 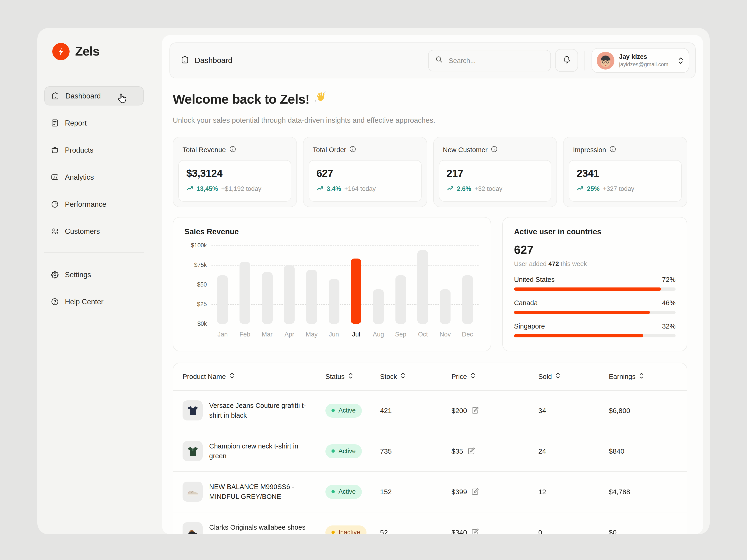 I want to click on y-axis-tick: $0k, so click(x=196, y=324).